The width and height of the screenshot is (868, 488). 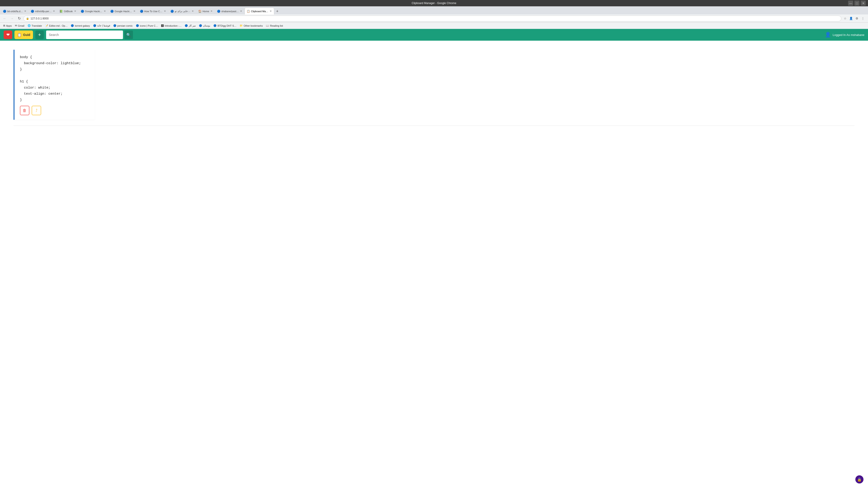 What do you see at coordinates (225, 26) in the screenshot?
I see `bookmark-item: 🔵BTDigg DHT S…` at bounding box center [225, 26].